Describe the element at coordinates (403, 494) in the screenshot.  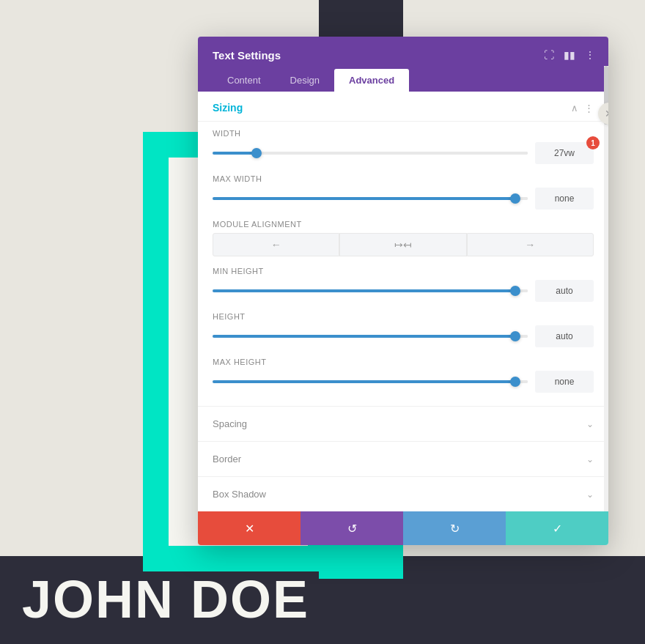
I see `box-shadow-header: Box Shadow ⌄` at that location.